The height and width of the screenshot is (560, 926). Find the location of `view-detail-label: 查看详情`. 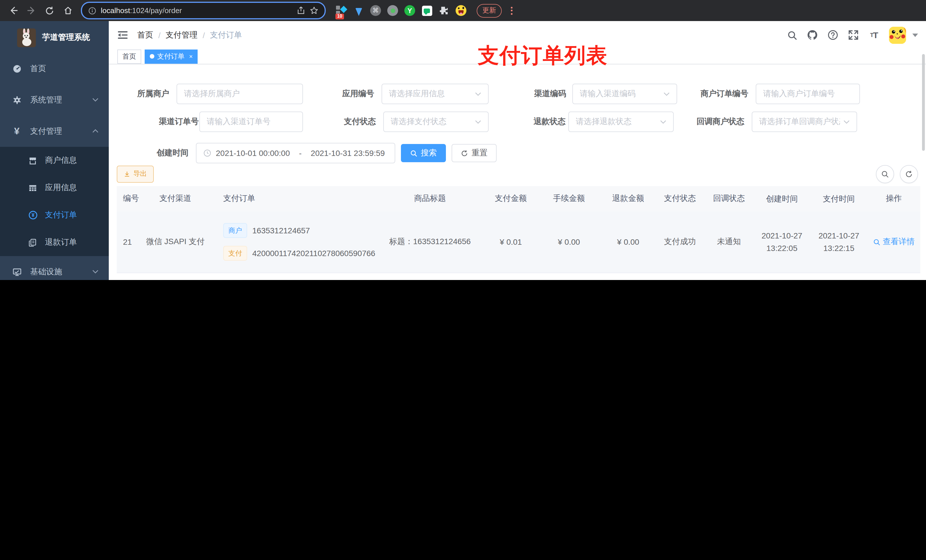

view-detail-label: 查看详情 is located at coordinates (899, 242).